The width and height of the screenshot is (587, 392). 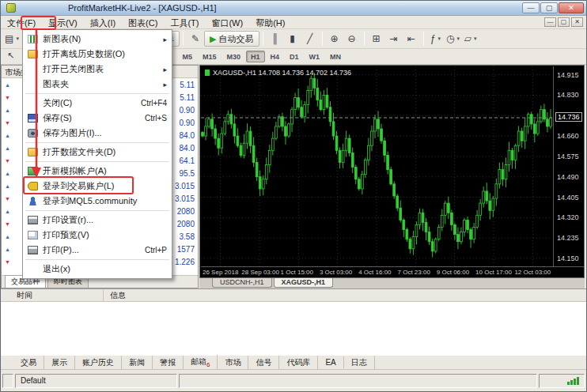 What do you see at coordinates (201, 362) in the screenshot?
I see `terminal-tab-5: 邮箱6` at bounding box center [201, 362].